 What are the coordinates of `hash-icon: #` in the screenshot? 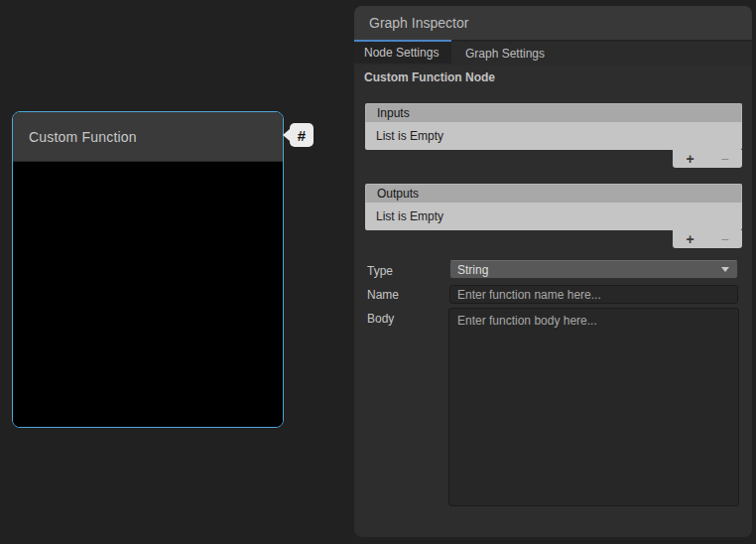 It's located at (302, 135).